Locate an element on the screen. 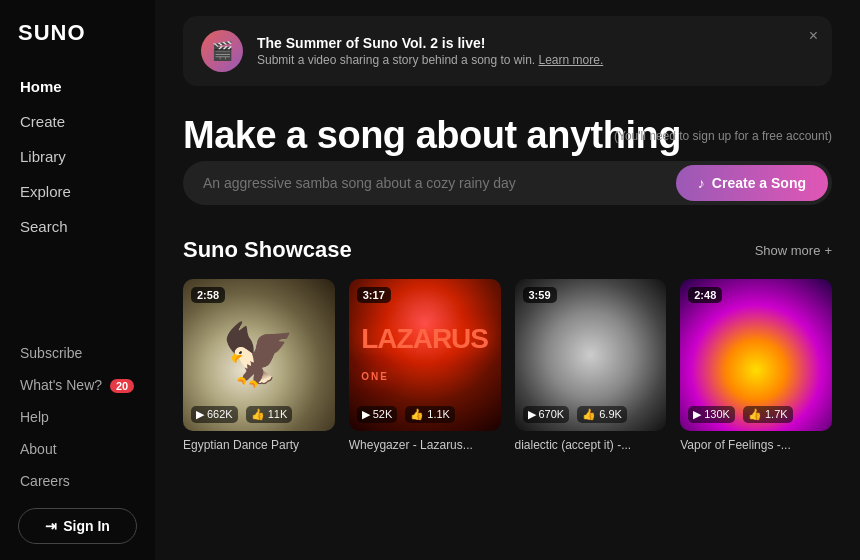  card-duration: 3:59 is located at coordinates (540, 295).